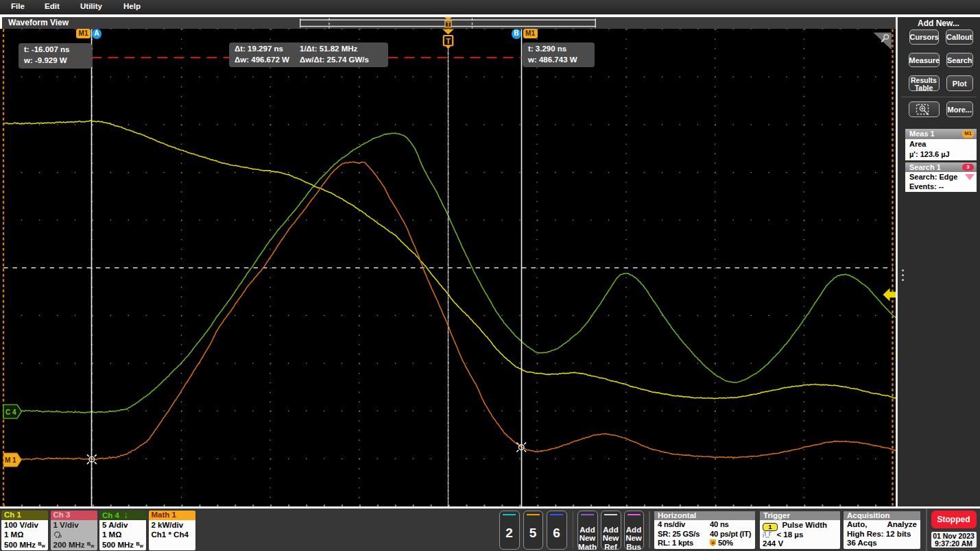  What do you see at coordinates (11, 461) in the screenshot?
I see `svg-text: M 1` at bounding box center [11, 461].